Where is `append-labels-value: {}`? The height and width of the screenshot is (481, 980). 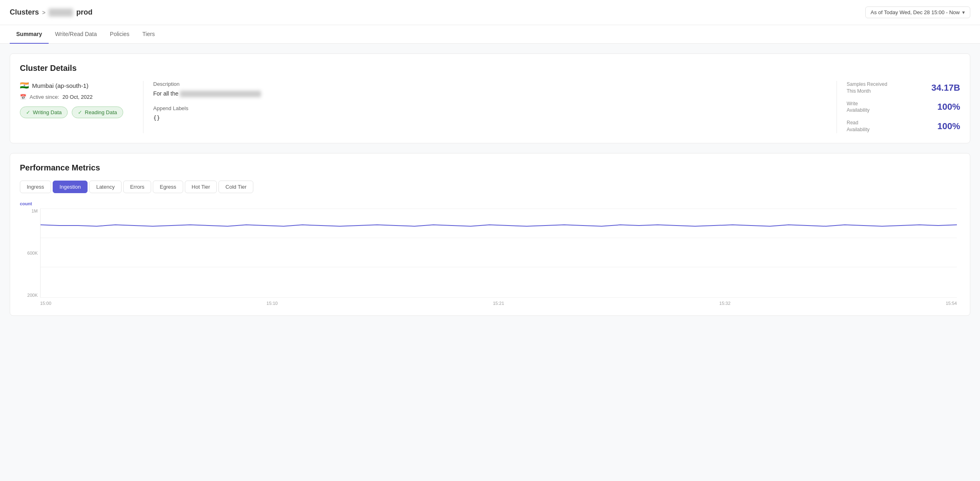 append-labels-value: {} is located at coordinates (490, 118).